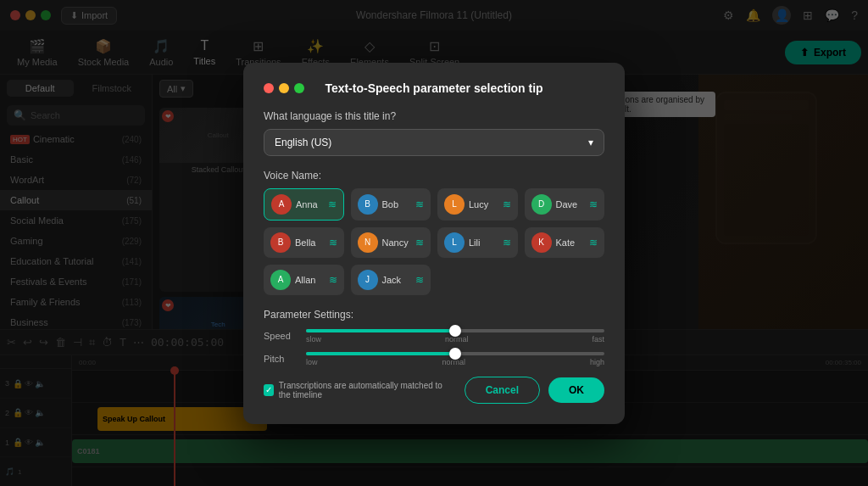 The image size is (868, 486). I want to click on modal-title: Text-to-Speech parameter selection tip, so click(434, 88).